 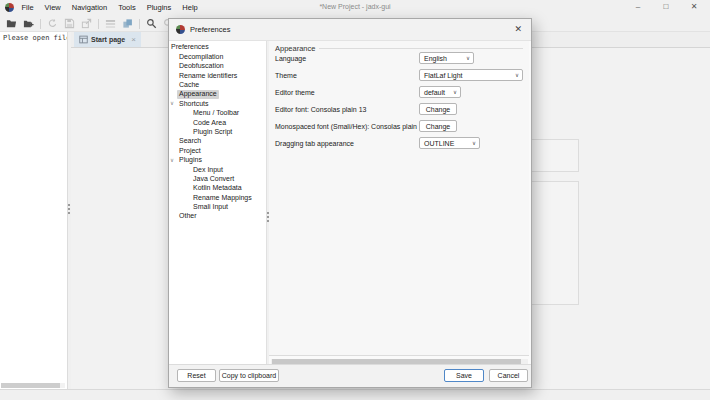 I want to click on tree-item-label: Dex Input, so click(x=208, y=170).